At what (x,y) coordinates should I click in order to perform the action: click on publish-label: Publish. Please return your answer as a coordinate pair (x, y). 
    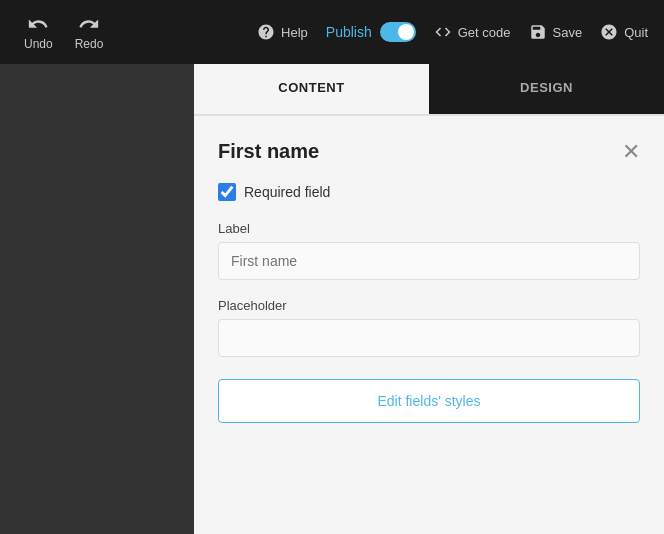
    Looking at the image, I should click on (349, 32).